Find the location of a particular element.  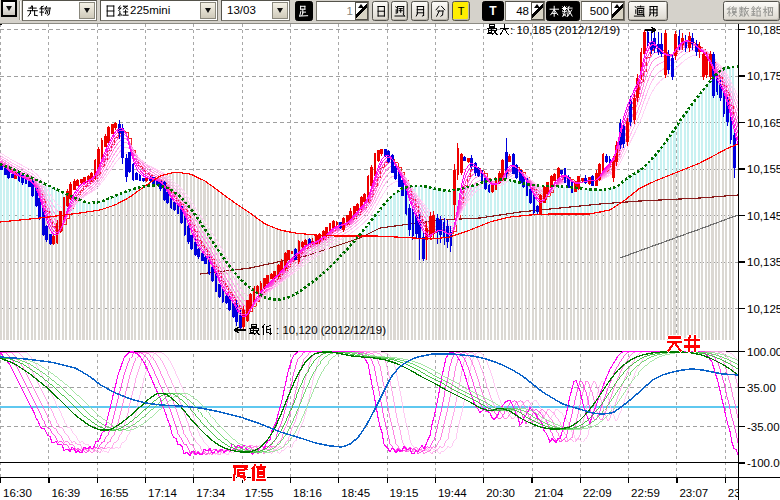

svg-text: 17:55 is located at coordinates (260, 493).